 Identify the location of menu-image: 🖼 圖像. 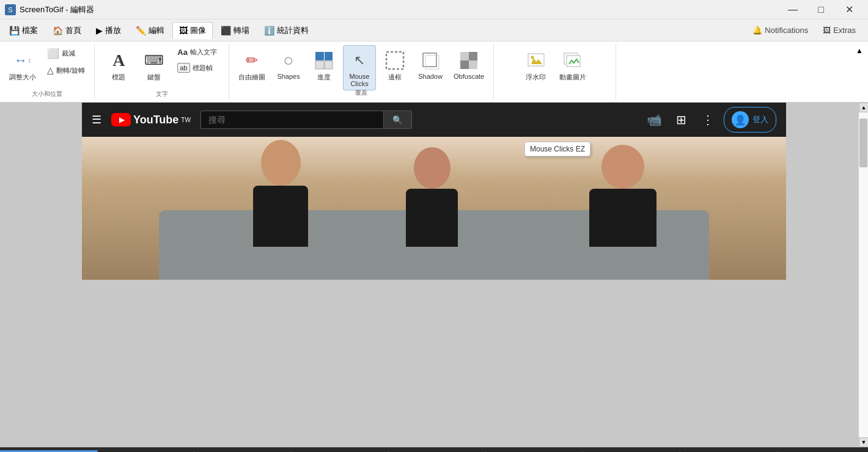
(193, 31).